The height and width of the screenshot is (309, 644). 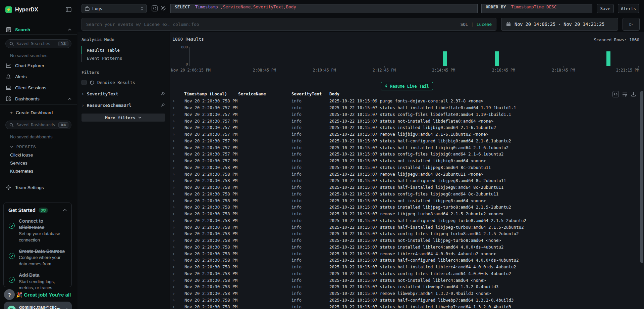 I want to click on wrap-lines-icon, so click(x=625, y=94).